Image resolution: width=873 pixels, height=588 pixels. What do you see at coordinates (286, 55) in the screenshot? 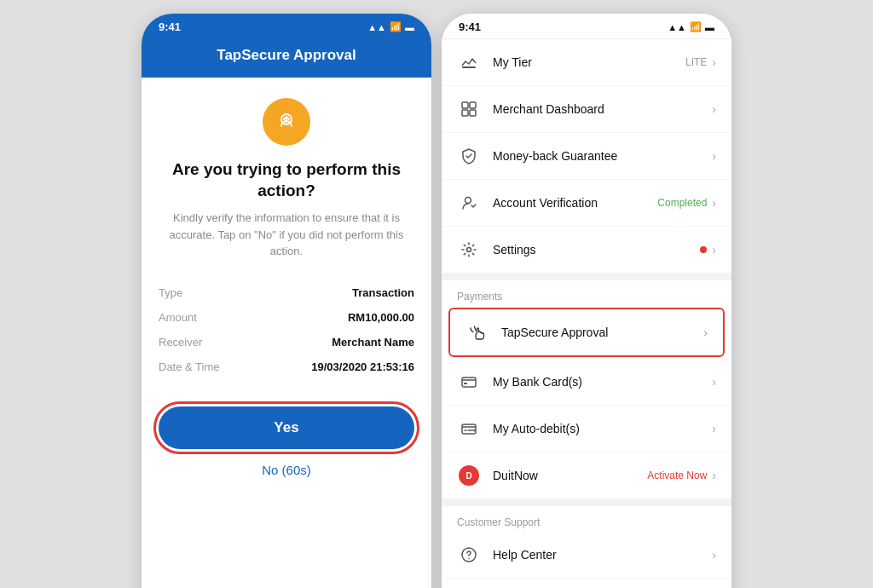
I see `header-title: TapSecure Approval` at bounding box center [286, 55].